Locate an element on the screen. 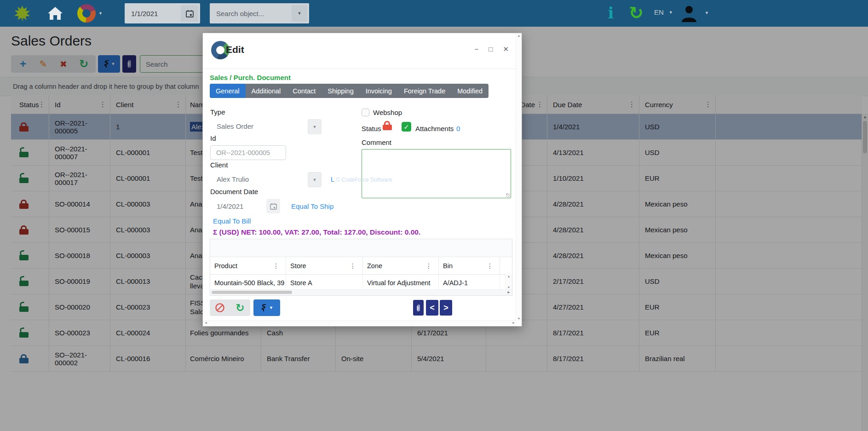 This screenshot has height=431, width=868. cancel-icon is located at coordinates (220, 308).